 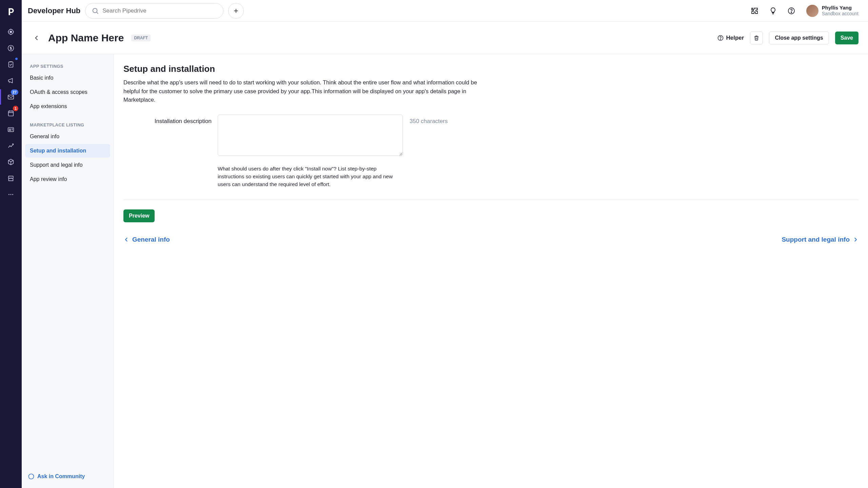 What do you see at coordinates (310, 135) in the screenshot?
I see `installation-description-input` at bounding box center [310, 135].